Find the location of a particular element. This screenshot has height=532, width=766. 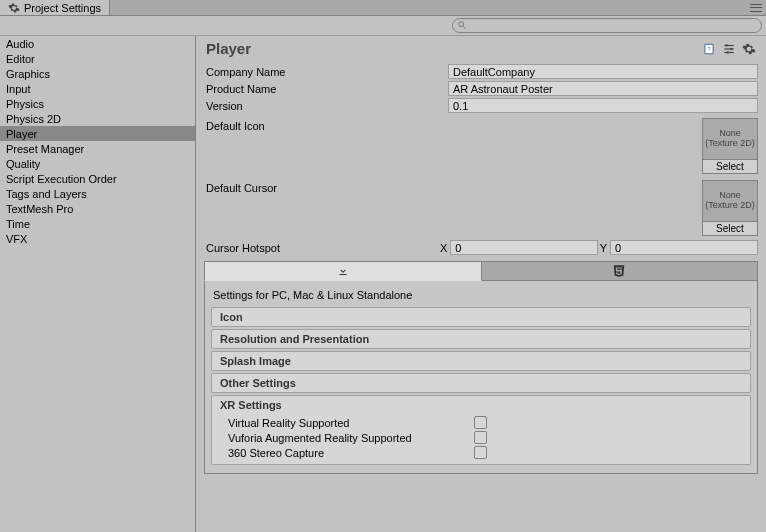

version-input is located at coordinates (603, 106).